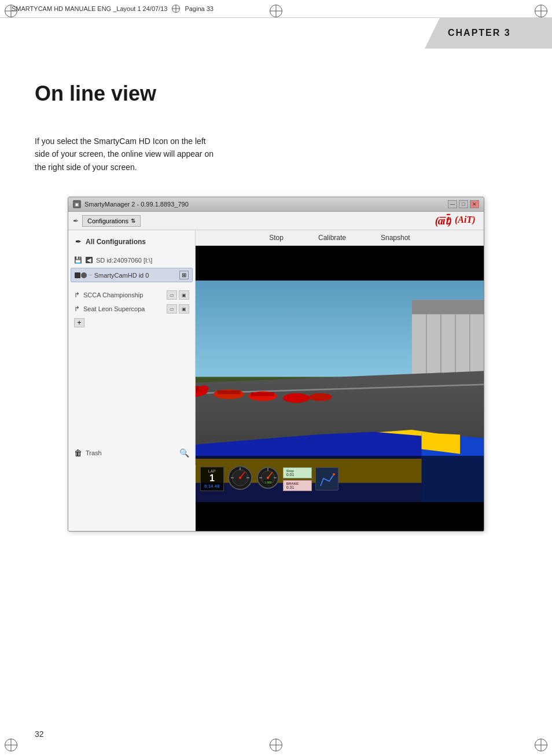 This screenshot has height=756, width=552. What do you see at coordinates (77, 204) in the screenshot?
I see `window-app-icon: ▣` at bounding box center [77, 204].